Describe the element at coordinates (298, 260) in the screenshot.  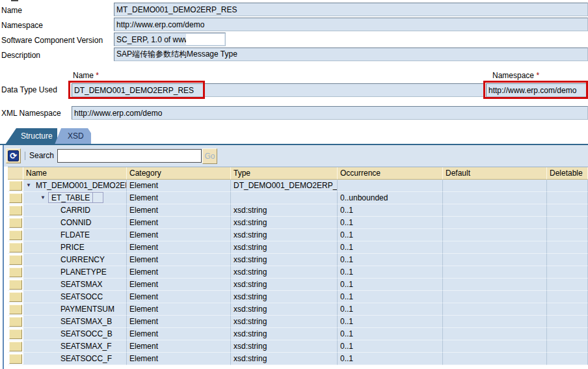
I see `table-row: CURRENCY Element xsd:string 0..1` at that location.